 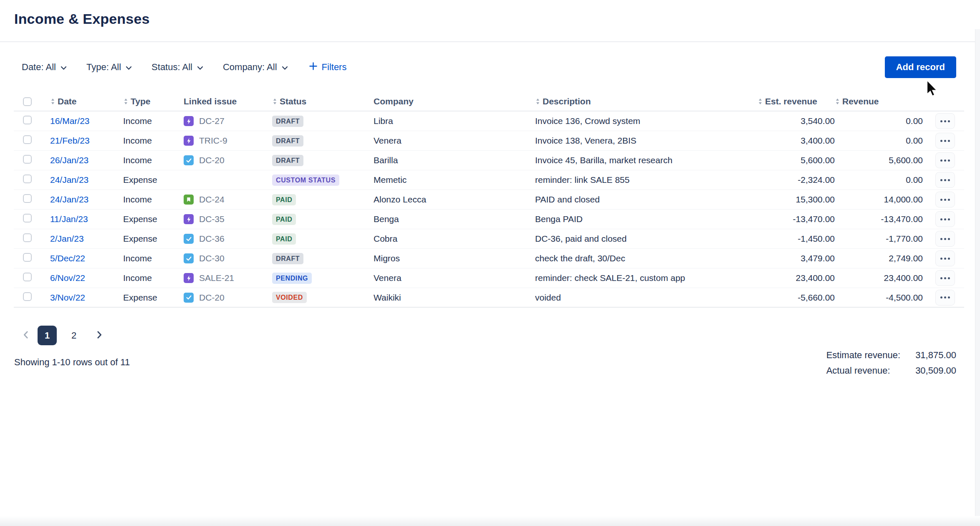 I want to click on next-page-button, so click(x=99, y=336).